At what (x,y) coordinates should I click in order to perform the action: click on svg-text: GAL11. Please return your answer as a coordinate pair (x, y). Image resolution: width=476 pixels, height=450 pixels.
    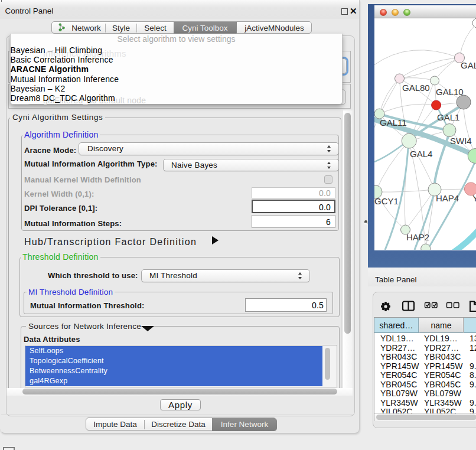
    Looking at the image, I should click on (393, 123).